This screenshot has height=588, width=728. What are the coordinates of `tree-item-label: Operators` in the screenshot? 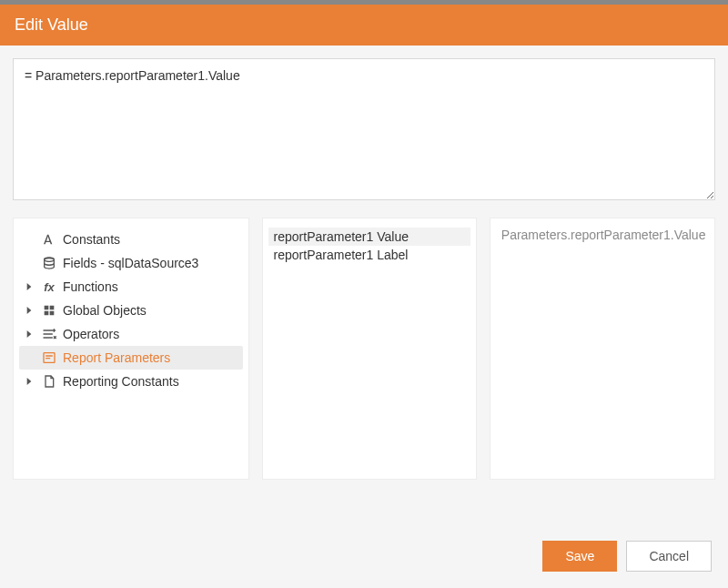 It's located at (91, 334).